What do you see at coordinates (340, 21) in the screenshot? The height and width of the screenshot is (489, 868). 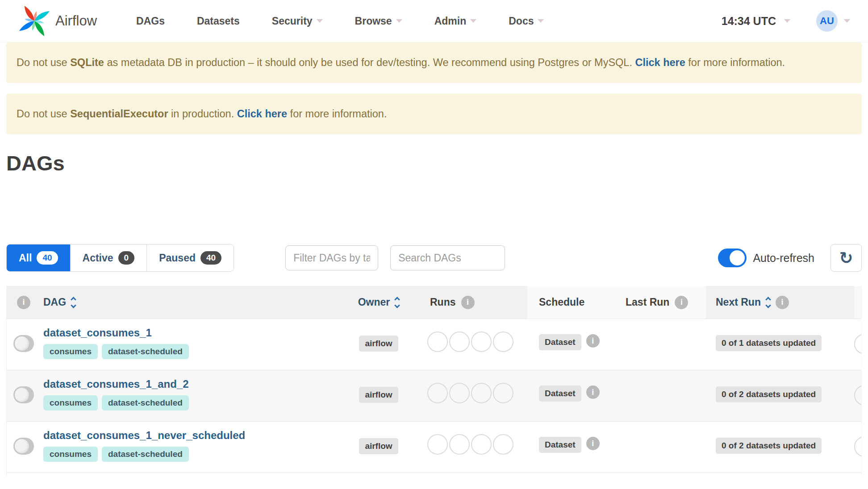 I see `nav-links: DAGs Datasets Security Browse Admin Docs` at bounding box center [340, 21].